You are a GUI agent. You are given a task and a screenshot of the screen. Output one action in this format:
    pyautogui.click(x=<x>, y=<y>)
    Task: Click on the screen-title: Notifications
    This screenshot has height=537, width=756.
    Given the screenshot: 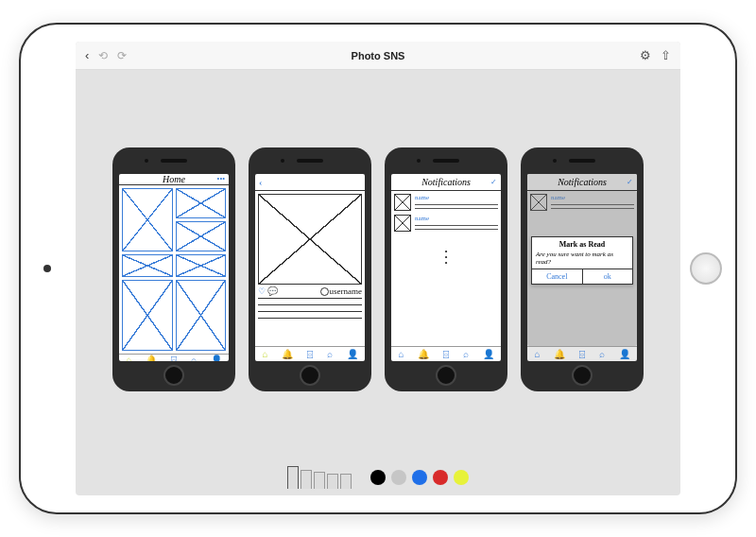 What is the action you would take?
    pyautogui.click(x=446, y=182)
    